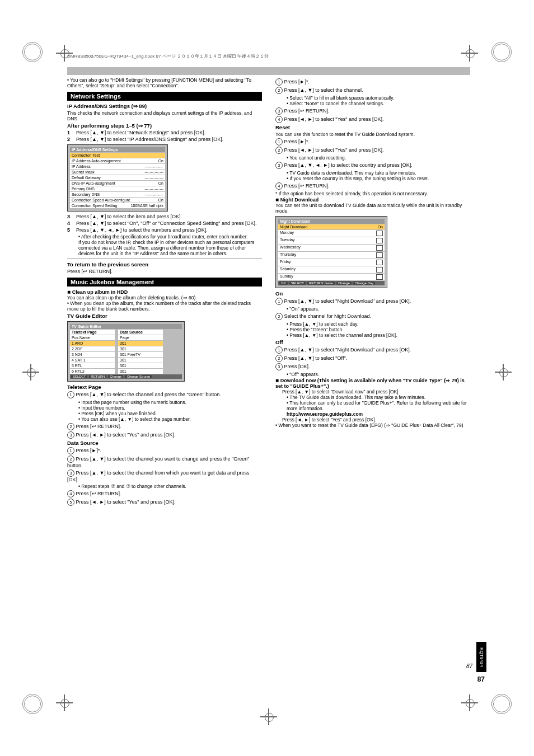 The image size is (534, 756). I want to click on ip-row-6l: Primary DNS, so click(83, 189).